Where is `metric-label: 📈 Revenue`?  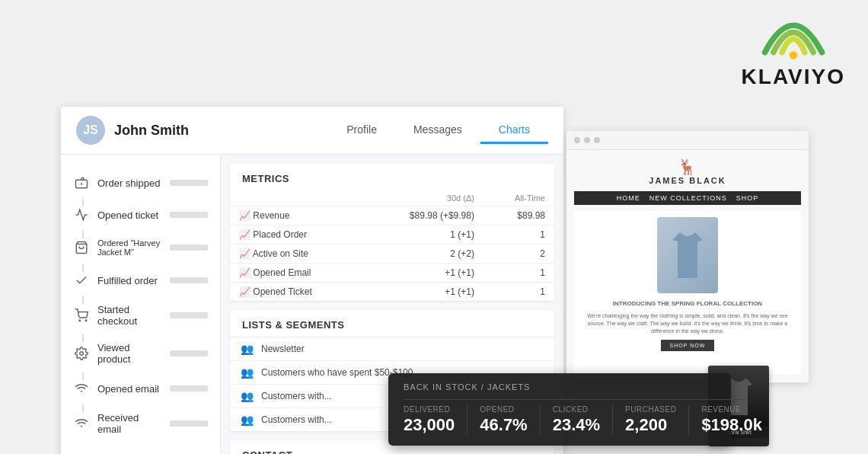 metric-label: 📈 Revenue is located at coordinates (296, 216).